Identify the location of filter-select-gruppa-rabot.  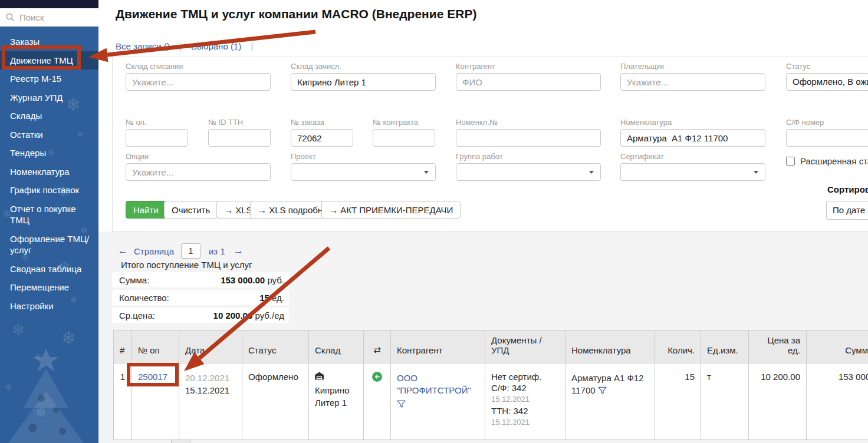
(528, 172).